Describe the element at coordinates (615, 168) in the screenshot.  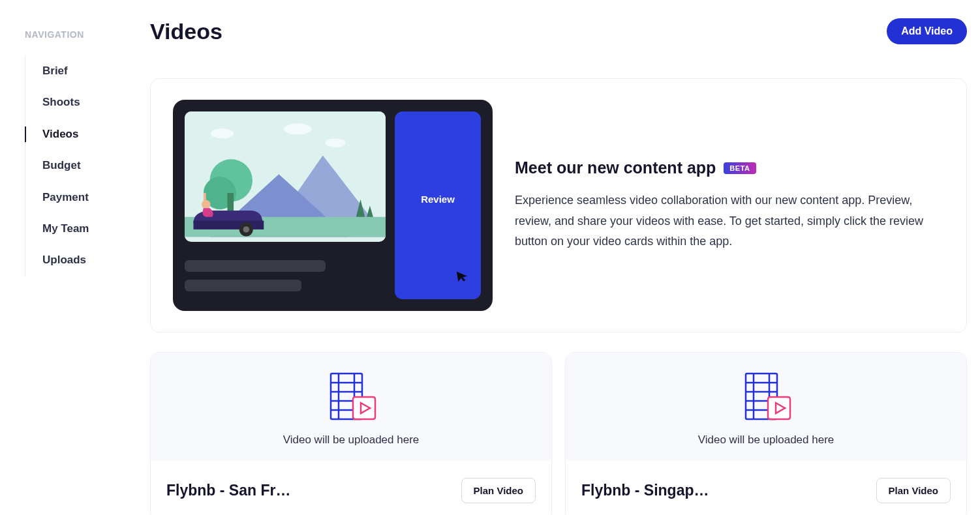
I see `banner-heading: Meet our new content app` at that location.